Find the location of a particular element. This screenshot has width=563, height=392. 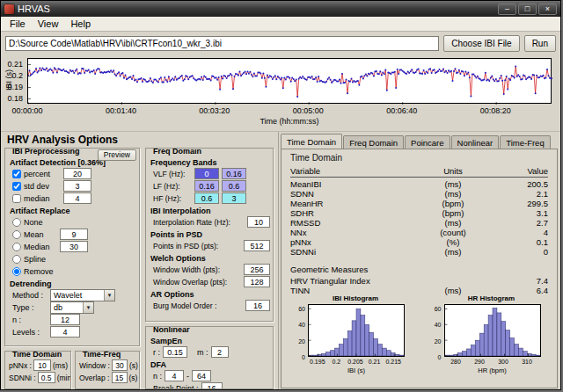

group-freq-domain-title: Freq Domain is located at coordinates (178, 151).